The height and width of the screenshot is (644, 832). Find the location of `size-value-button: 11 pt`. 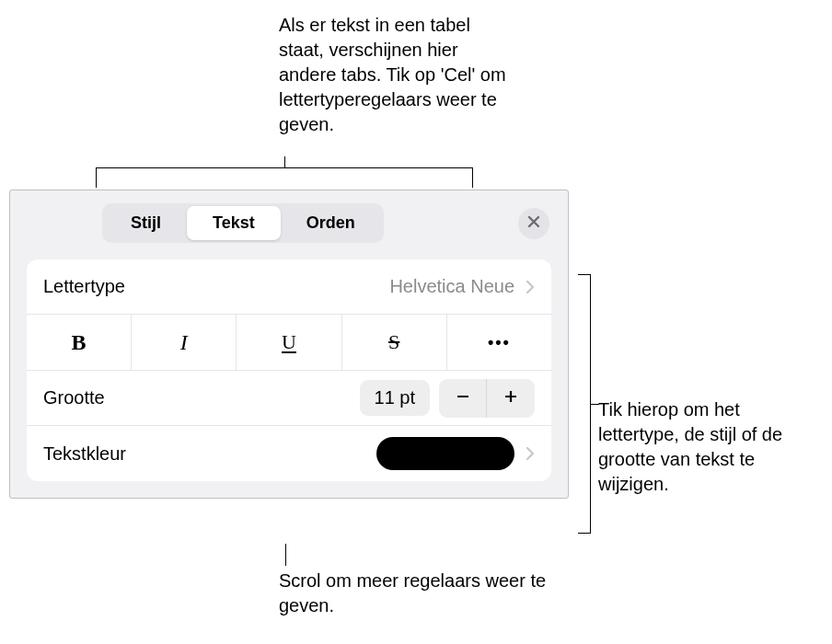

size-value-button: 11 pt is located at coordinates (395, 397).